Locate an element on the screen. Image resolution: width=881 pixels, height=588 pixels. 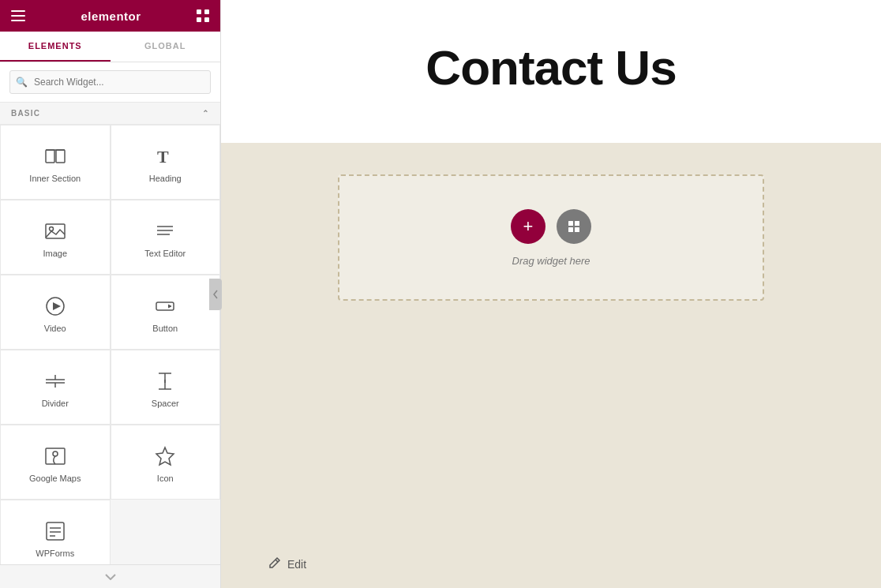
widget-button: Button is located at coordinates (166, 313).